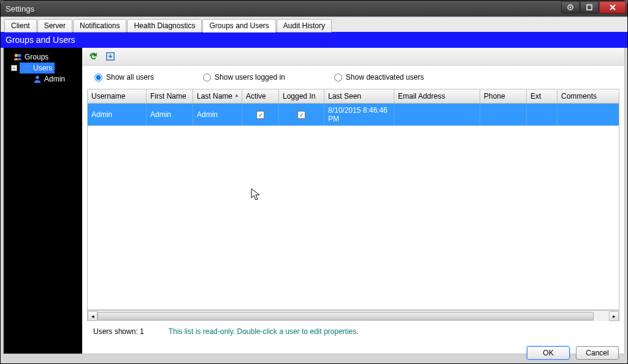 The image size is (628, 364). Describe the element at coordinates (239, 26) in the screenshot. I see `tab-groups-and-users: Groups and Users` at that location.